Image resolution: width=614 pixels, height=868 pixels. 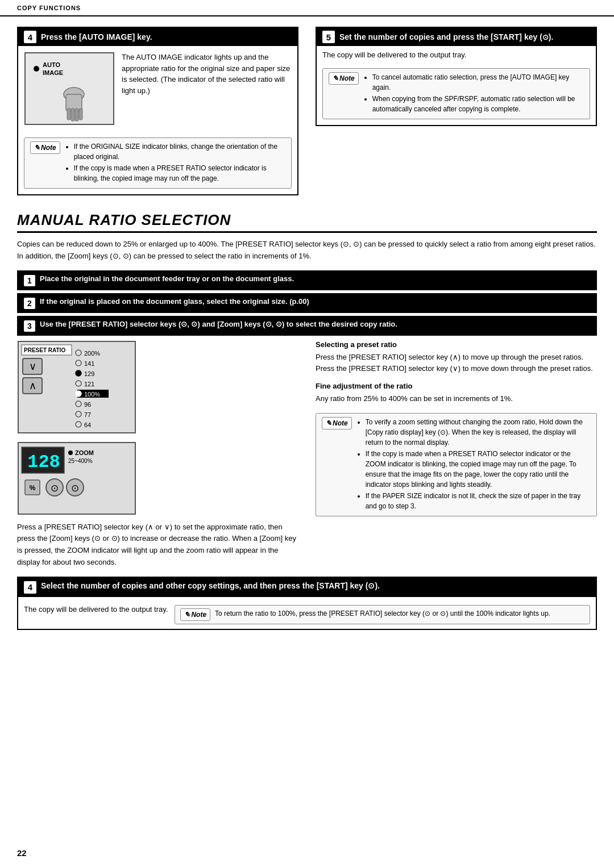 What do you see at coordinates (478, 501) in the screenshot?
I see `step3-note-item-3: If the PAPER SIZE indicator is not lit, …` at bounding box center [478, 501].